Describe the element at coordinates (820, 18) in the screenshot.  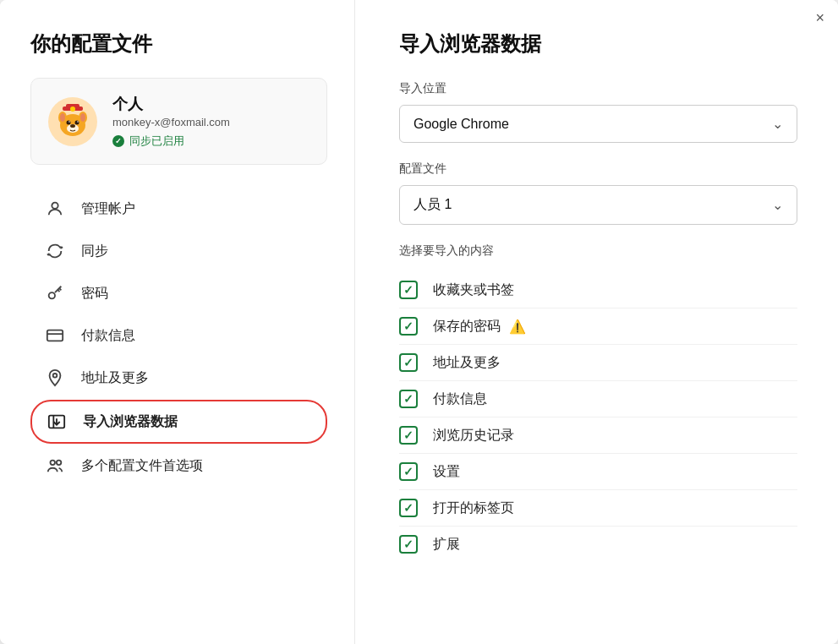
I see `close-button: ×` at that location.